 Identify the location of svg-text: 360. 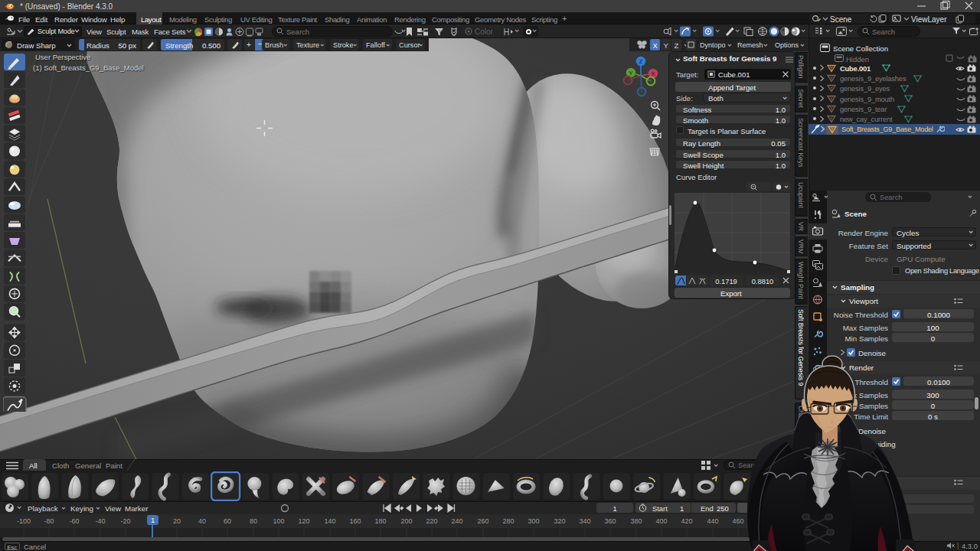
(609, 521).